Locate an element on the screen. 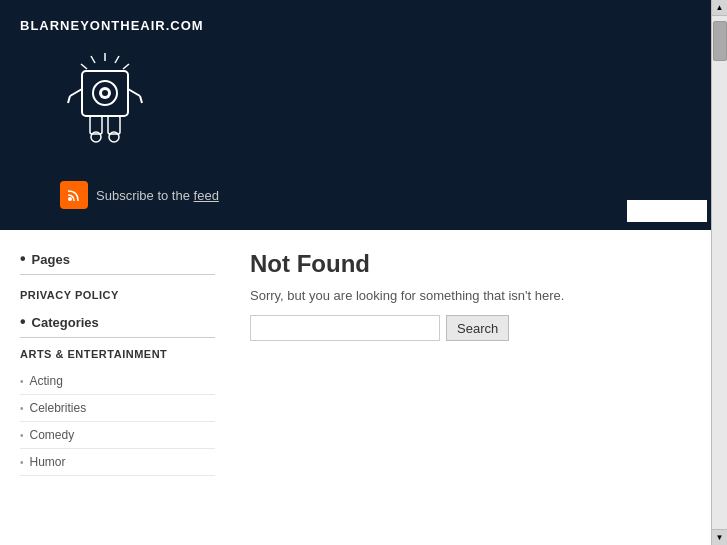 The width and height of the screenshot is (727, 545). category-humor-link: Humor is located at coordinates (48, 462).